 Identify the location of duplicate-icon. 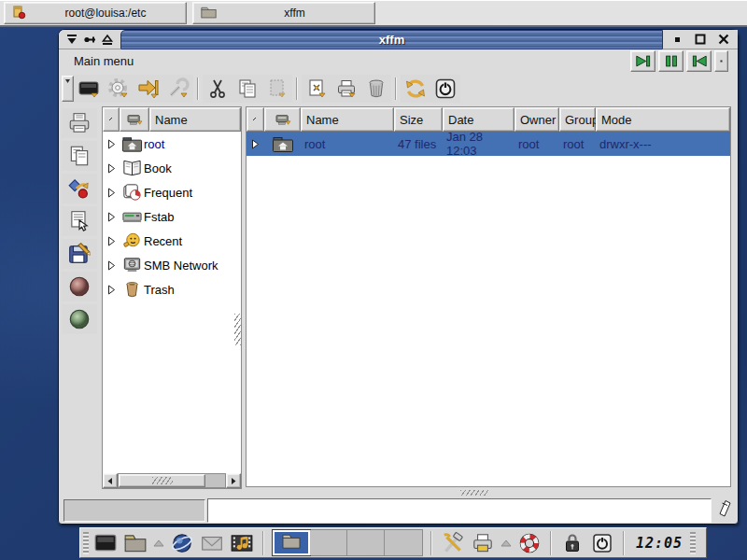
(79, 156).